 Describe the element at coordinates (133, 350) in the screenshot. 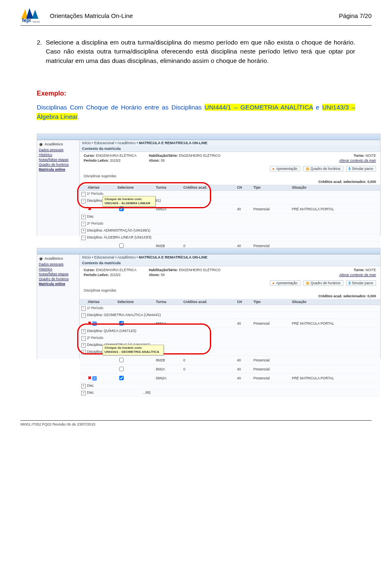

I see `tooltip-choque: Choque de horário com:UNI444/1 - GEOMETR…` at that location.